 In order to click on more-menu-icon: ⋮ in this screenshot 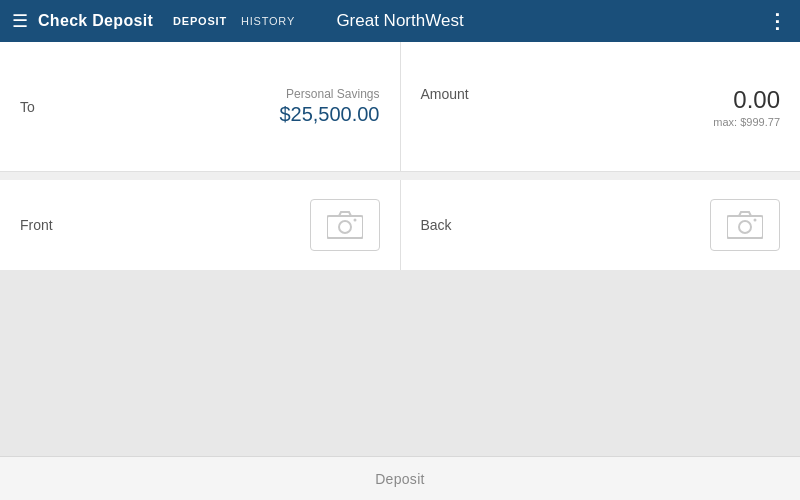, I will do `click(778, 21)`.